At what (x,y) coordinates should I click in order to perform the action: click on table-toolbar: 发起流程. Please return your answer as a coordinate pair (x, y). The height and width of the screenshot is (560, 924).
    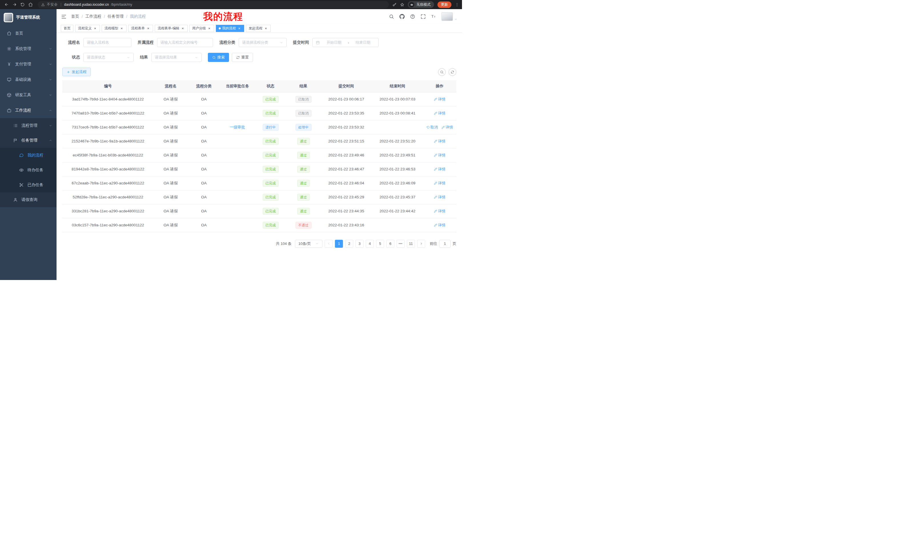
    Looking at the image, I should click on (260, 72).